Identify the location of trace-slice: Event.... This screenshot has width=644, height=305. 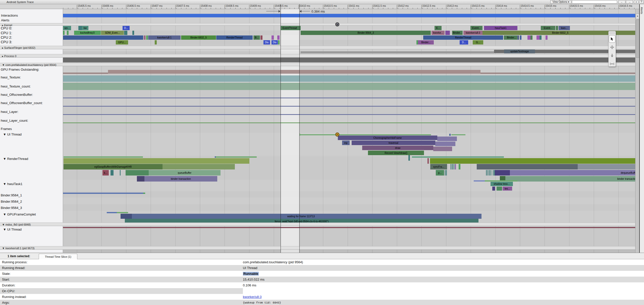
(476, 28).